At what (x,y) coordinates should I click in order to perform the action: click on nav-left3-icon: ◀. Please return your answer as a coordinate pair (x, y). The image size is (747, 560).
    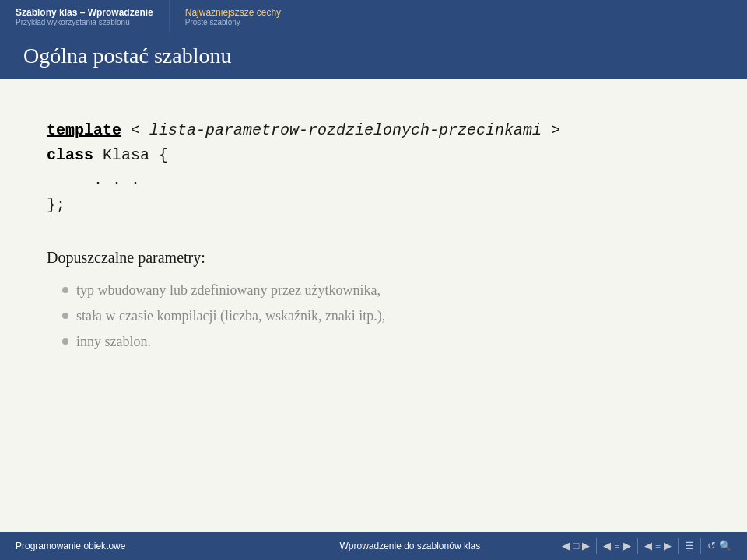
    Looking at the image, I should click on (648, 546).